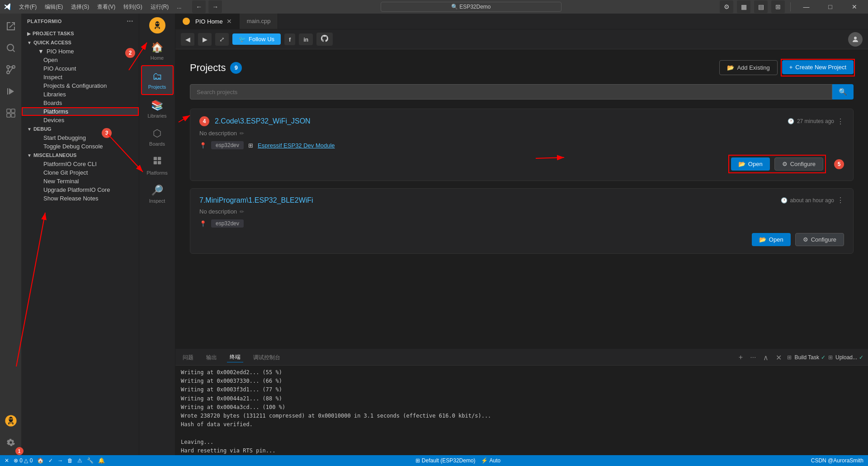 This screenshot has height=466, width=868. What do you see at coordinates (80, 147) in the screenshot?
I see `sidebar-item-toggle-debug-console: Toggle Debug Console` at bounding box center [80, 147].